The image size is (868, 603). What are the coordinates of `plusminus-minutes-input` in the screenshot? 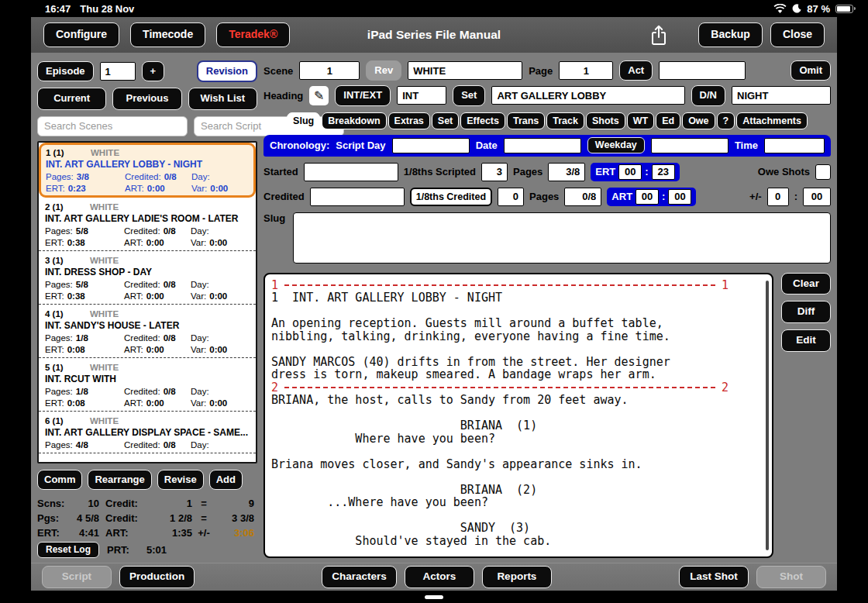 It's located at (817, 197).